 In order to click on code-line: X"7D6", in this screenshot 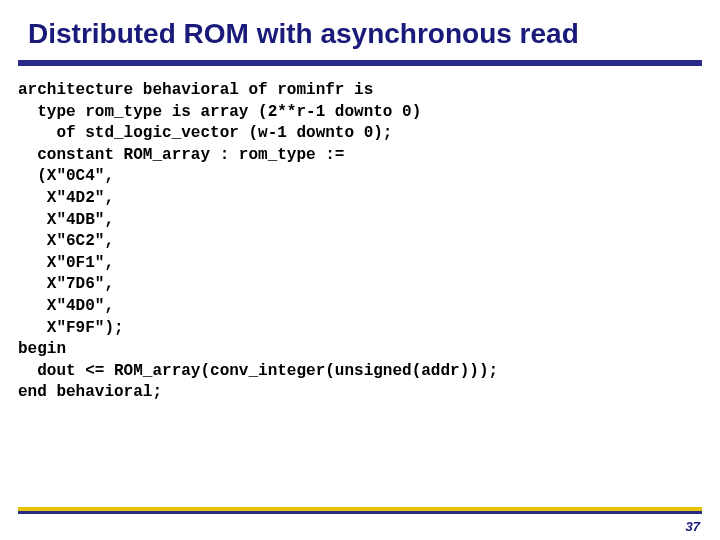, I will do `click(66, 284)`.